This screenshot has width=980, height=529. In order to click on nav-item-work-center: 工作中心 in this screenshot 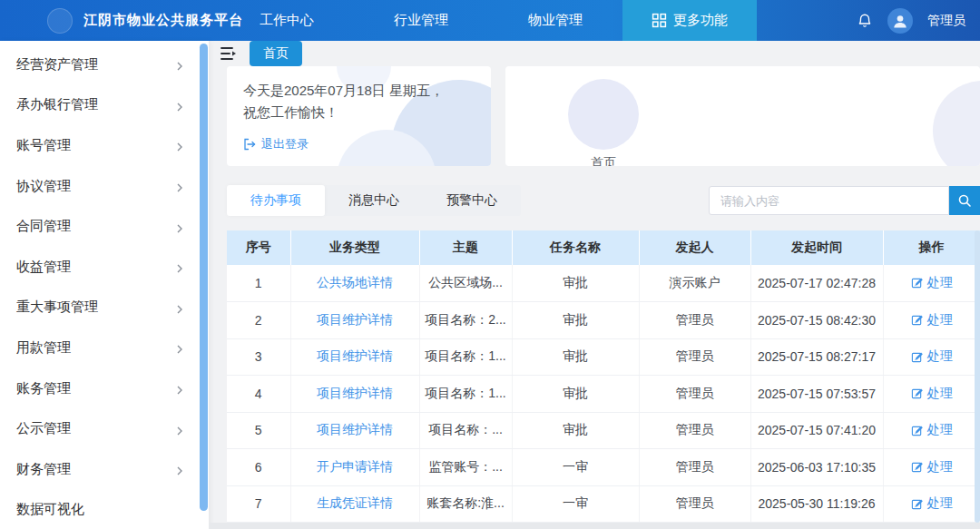, I will do `click(287, 20)`.